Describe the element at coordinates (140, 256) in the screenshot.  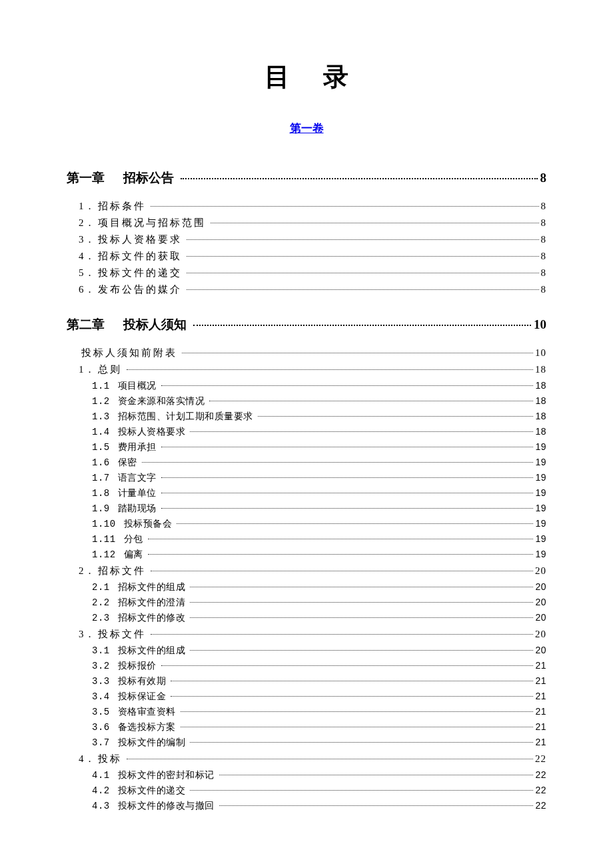
I see `entry-title: 招标文件的获取` at that location.